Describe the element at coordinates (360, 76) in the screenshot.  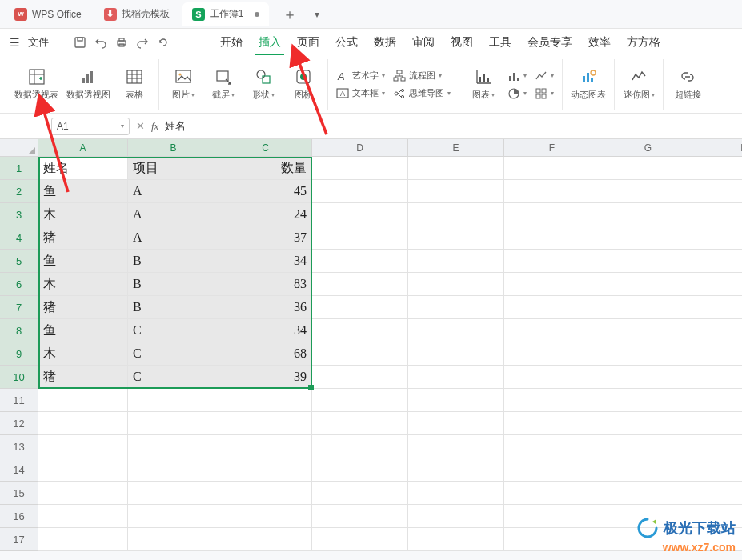
I see `wordart-button: A艺术字▾` at that location.